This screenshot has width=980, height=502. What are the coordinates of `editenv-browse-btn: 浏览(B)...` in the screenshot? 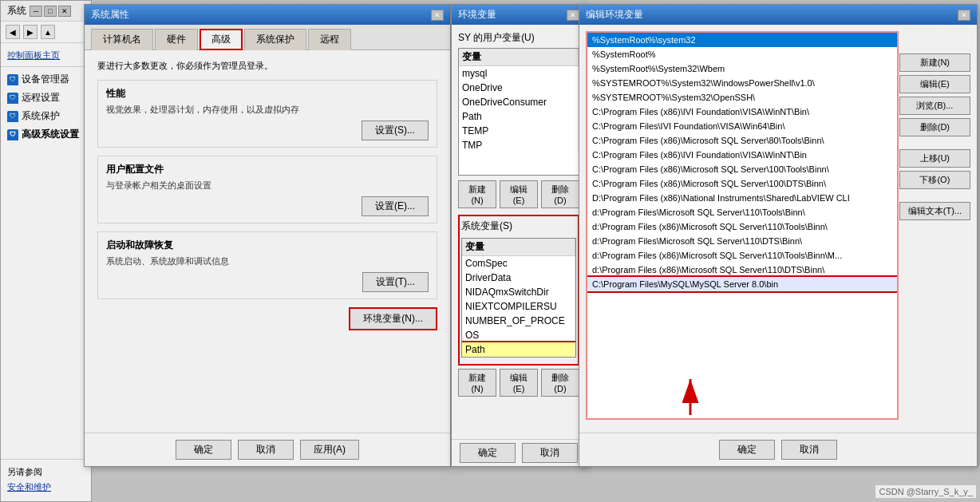 It's located at (935, 105).